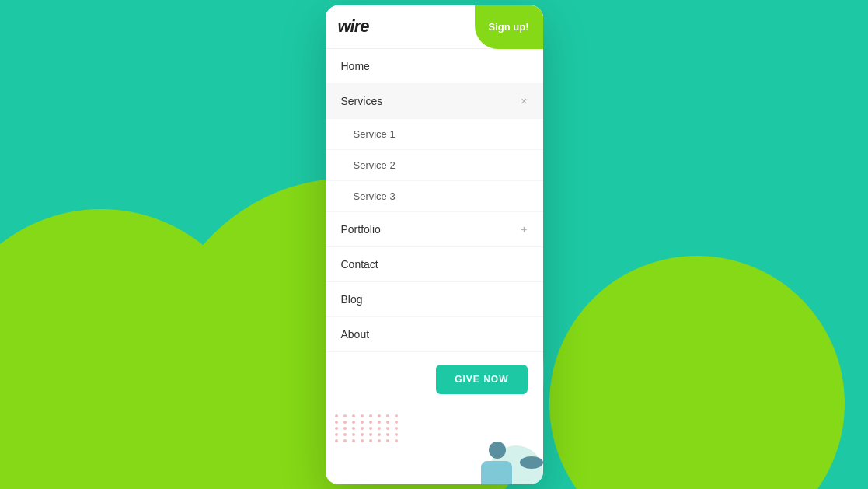 This screenshot has width=868, height=489. I want to click on nav-subitem-service2: Service 2, so click(434, 166).